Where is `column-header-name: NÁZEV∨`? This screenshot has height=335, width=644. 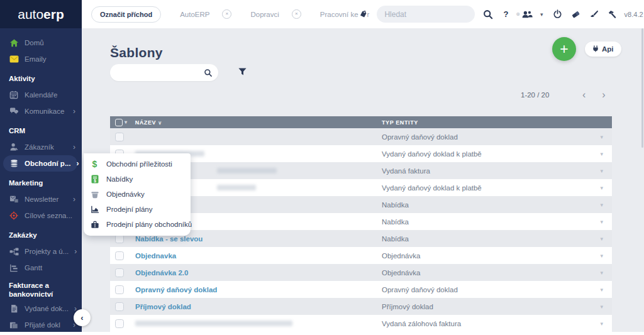
column-header-name: NÁZEV∨ is located at coordinates (148, 123).